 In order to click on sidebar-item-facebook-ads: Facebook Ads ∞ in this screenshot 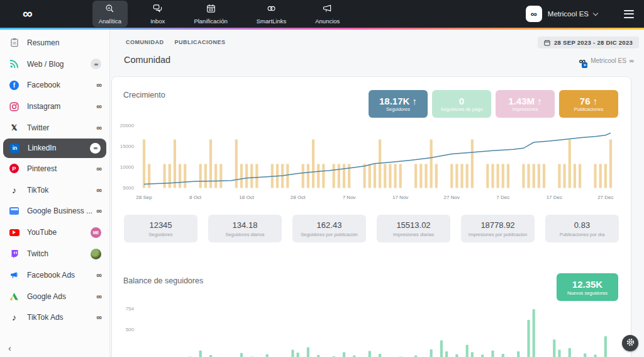, I will do `click(55, 275)`.